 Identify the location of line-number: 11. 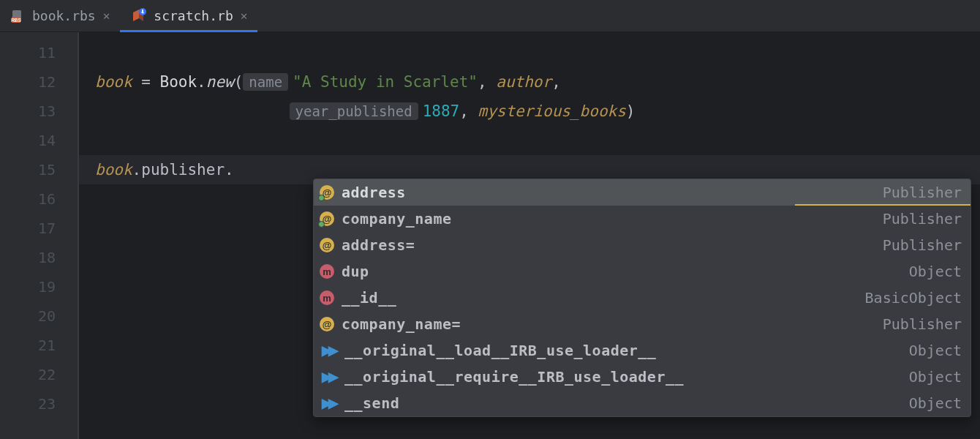
(39, 53).